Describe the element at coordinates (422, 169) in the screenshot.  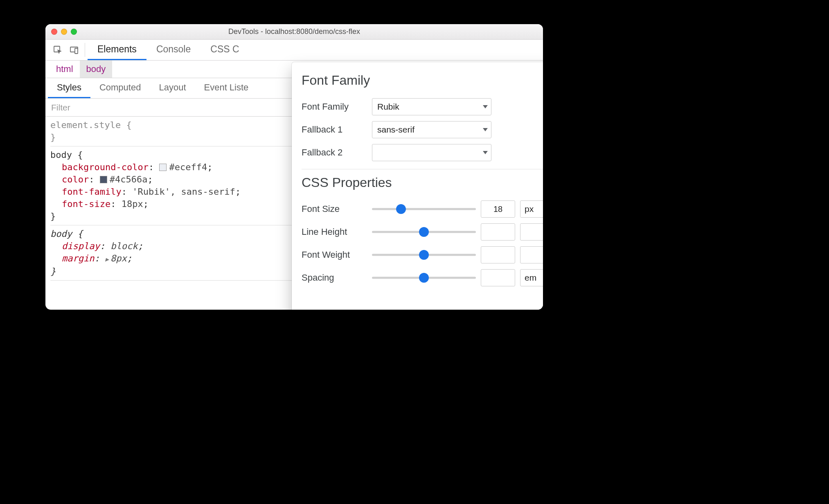
I see `panel-divider` at that location.